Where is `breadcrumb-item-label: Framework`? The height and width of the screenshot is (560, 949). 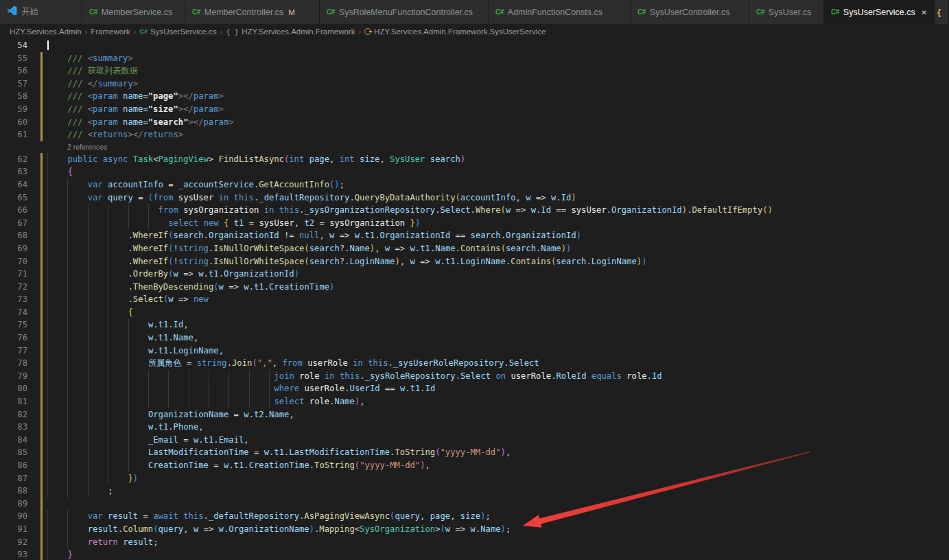 breadcrumb-item-label: Framework is located at coordinates (110, 32).